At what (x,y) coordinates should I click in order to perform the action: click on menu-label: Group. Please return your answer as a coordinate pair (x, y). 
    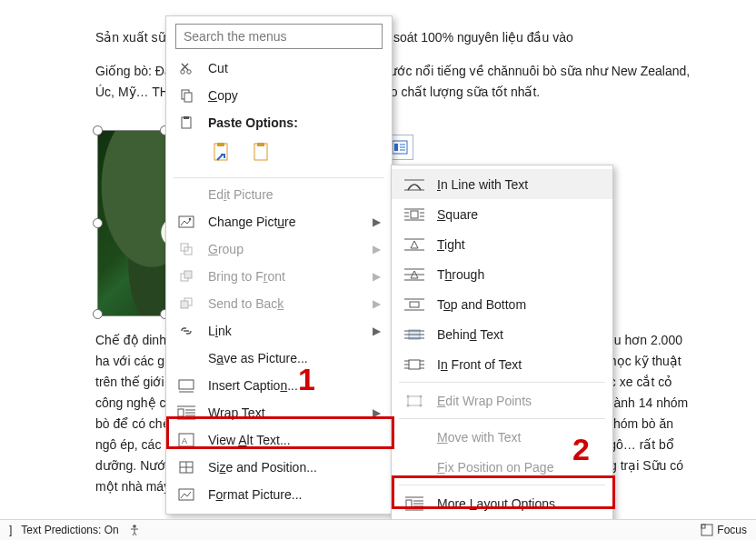
    Looking at the image, I should click on (291, 249).